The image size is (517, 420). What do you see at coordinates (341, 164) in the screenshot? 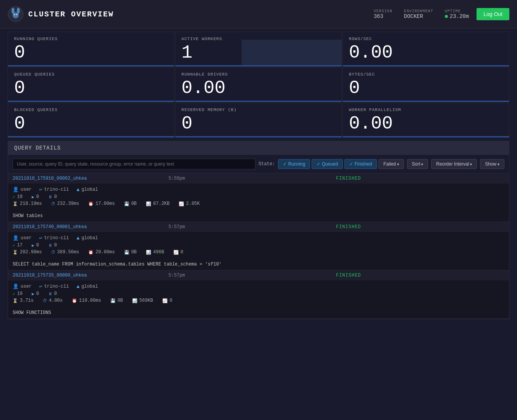
I see `filter-buttons: ✓ Running ✓ Queued ✓ Finished Failed` at bounding box center [341, 164].